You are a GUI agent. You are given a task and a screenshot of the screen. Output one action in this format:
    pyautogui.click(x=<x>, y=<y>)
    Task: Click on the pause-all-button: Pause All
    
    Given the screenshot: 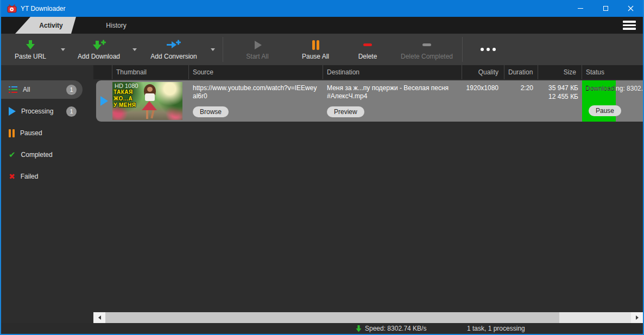 What is the action you would take?
    pyautogui.click(x=315, y=49)
    